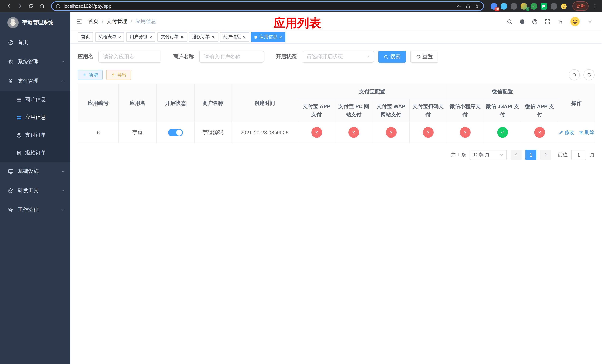 The height and width of the screenshot is (364, 602). What do you see at coordinates (232, 57) in the screenshot?
I see `merchant-name-input` at bounding box center [232, 57].